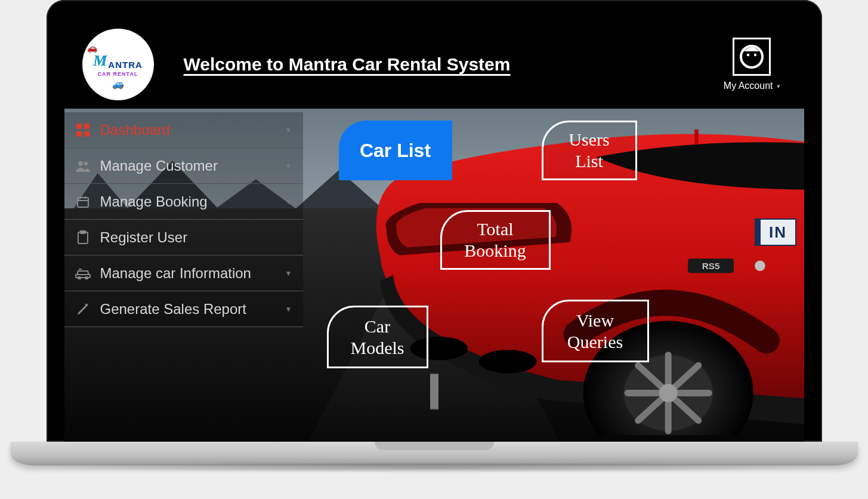  Describe the element at coordinates (83, 273) in the screenshot. I see `car-icon` at that location.